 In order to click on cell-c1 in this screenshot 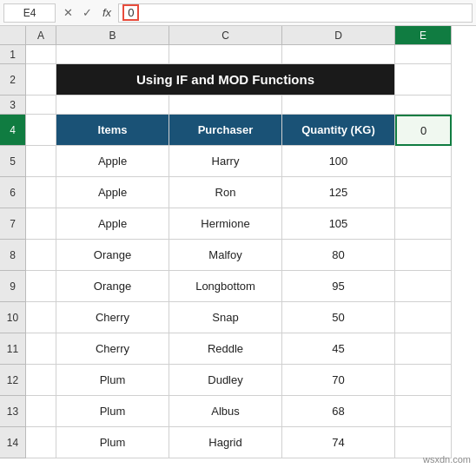, I will do `click(226, 55)`.